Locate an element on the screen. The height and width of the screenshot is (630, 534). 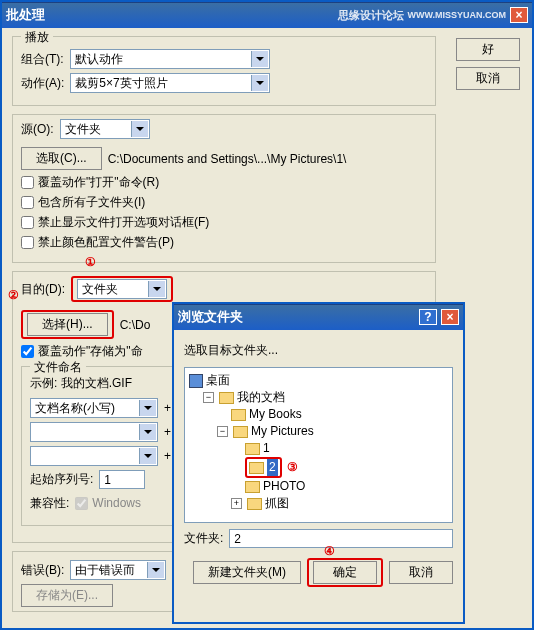
folder-input is located at coordinates (341, 538).